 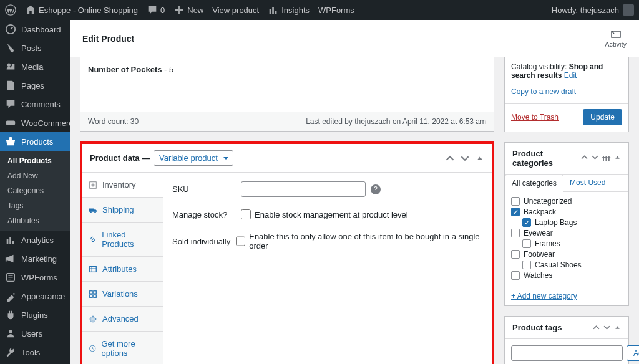 I want to click on copy-draft-link: Copy to a new draft, so click(x=567, y=92).